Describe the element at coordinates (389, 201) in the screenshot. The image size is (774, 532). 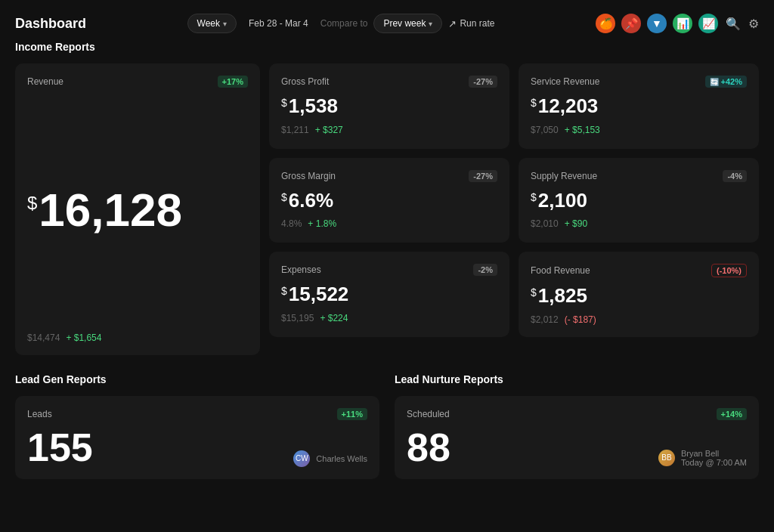
I see `gross-margin-value: $ 6.6%` at that location.